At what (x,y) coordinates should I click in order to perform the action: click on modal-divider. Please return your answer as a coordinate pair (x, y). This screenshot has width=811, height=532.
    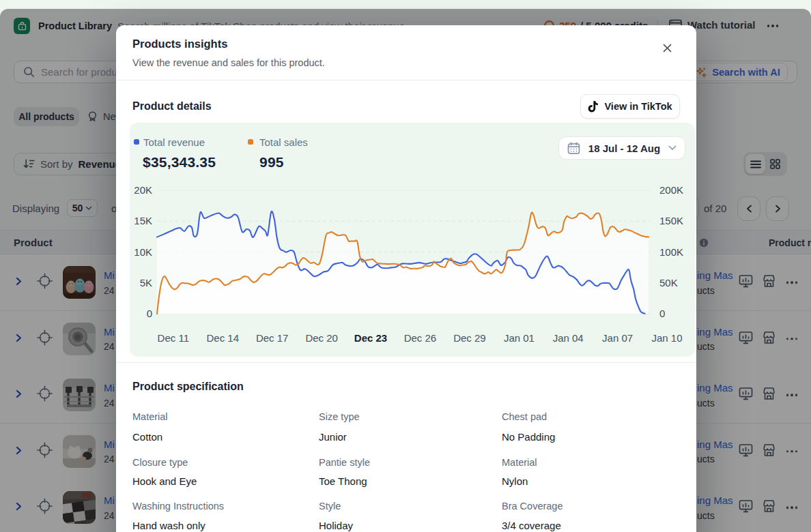
    Looking at the image, I should click on (406, 80).